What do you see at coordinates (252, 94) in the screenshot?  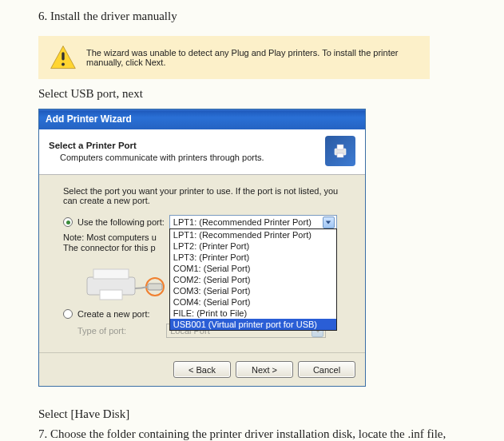 I see `instruction-select-usb: Select USB port, next` at bounding box center [252, 94].